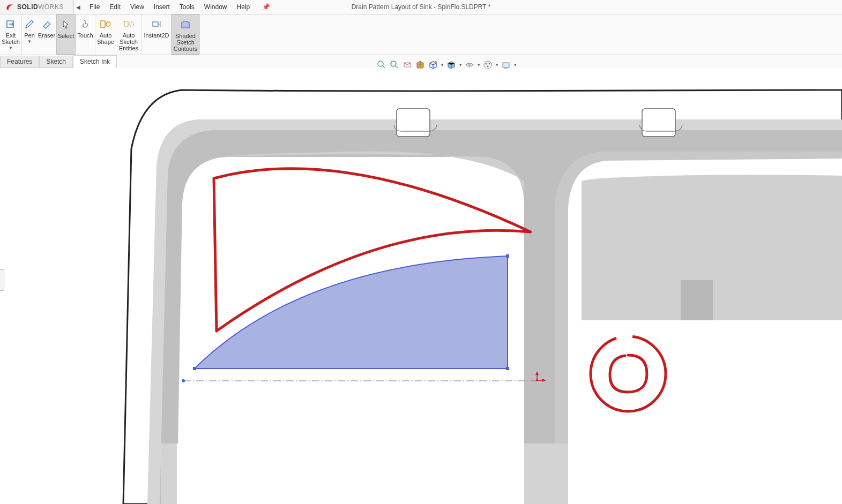  I want to click on centerline-endpoint-left, so click(183, 381).